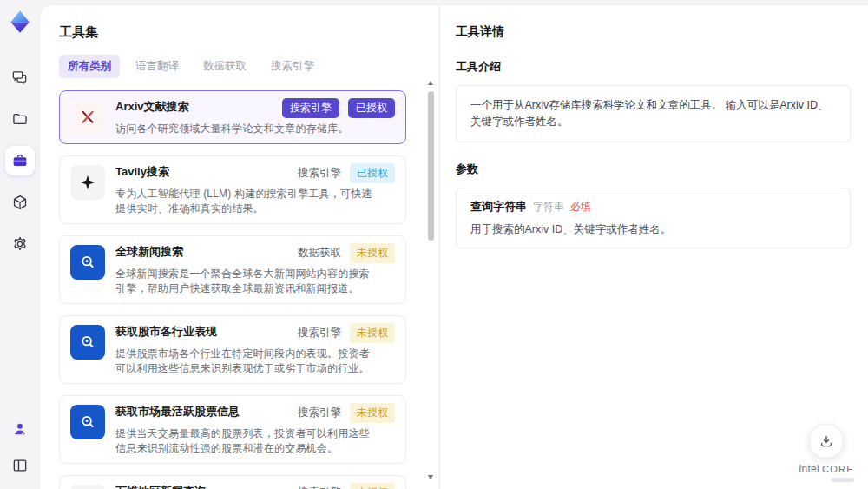  Describe the element at coordinates (255, 269) in the screenshot. I see `tool-card-body: 全球新闻搜索数据获取未授权全球新闻搜索是一个聚合全球各大新闻网站内容的搜索引擎，…` at that location.